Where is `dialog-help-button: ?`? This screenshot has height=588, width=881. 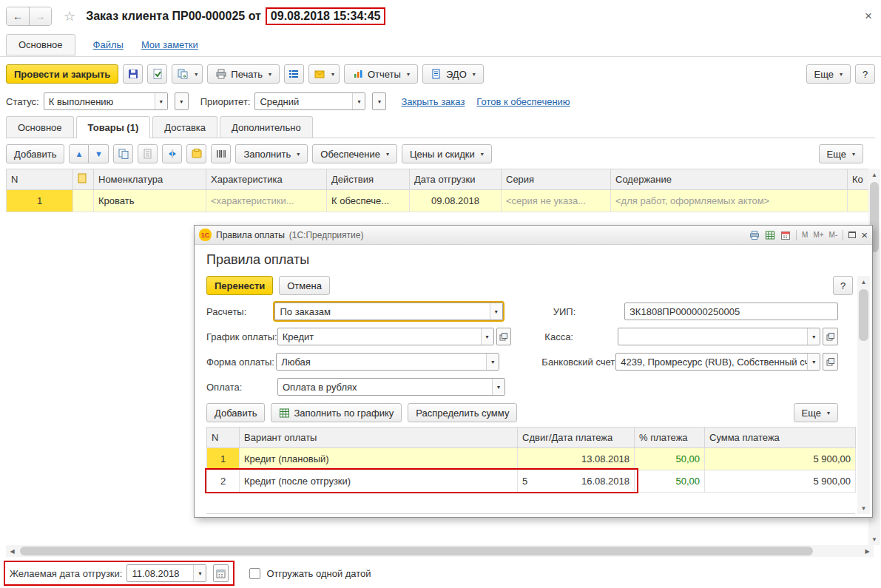 dialog-help-button: ? is located at coordinates (843, 285).